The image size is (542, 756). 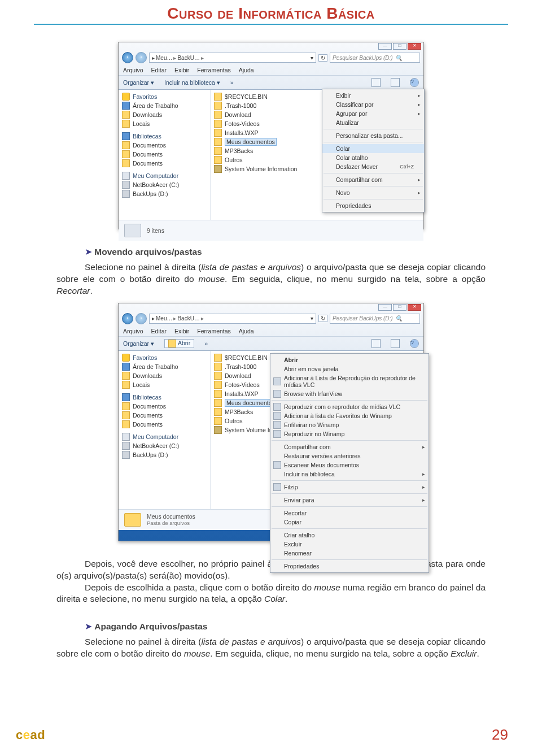 I want to click on sidebar-item: Área de Trabalho, so click(x=156, y=106).